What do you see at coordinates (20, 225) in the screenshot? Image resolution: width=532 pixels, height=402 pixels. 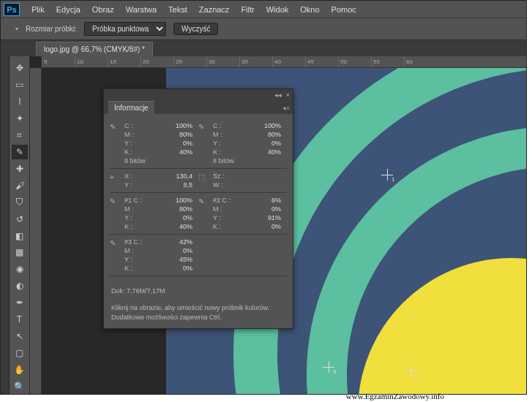 I see `toolbox: ✥ ▭ ⌇ ✦ ⌗ ✎ ✚ 🖌 ⛉ ↺ ◧ ▦ ◉ ◐ ✒ T ↖ ▢ ✋ 🔍` at bounding box center [20, 225].